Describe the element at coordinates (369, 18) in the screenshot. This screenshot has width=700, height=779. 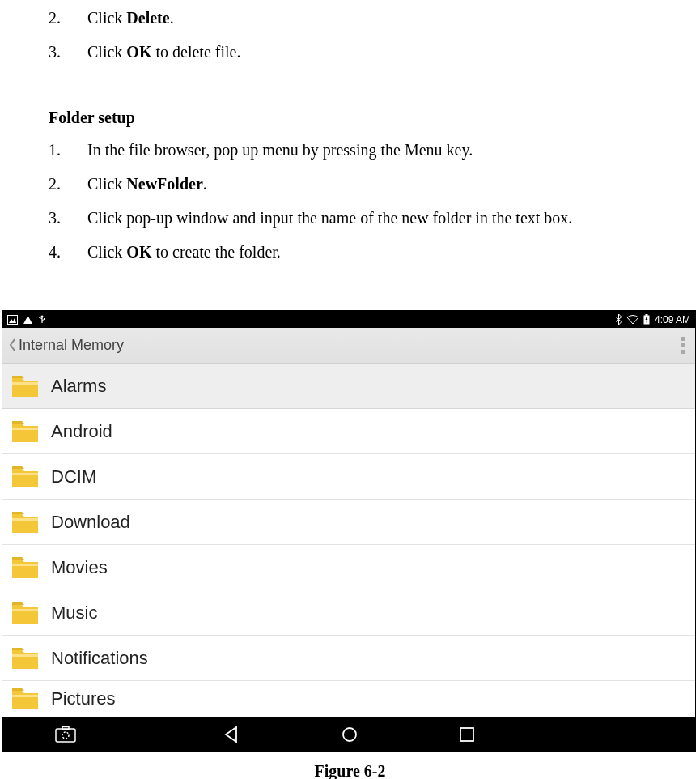
I see `list-text: Click Delete.` at that location.